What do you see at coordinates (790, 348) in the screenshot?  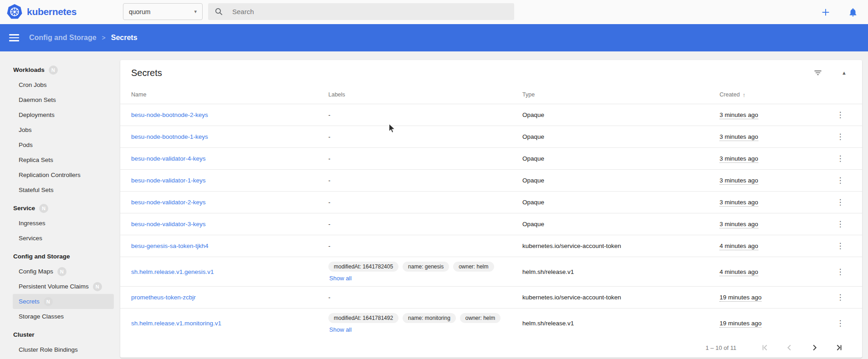 I see `chevron-left-icon` at bounding box center [790, 348].